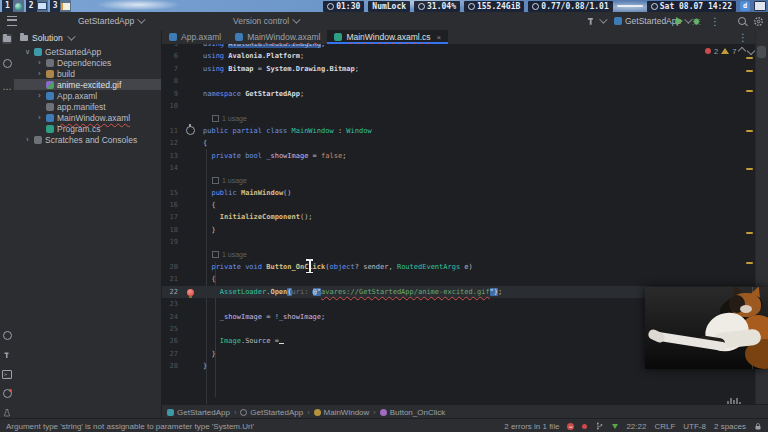  What do you see at coordinates (170, 317) in the screenshot?
I see `line-number: 24` at bounding box center [170, 317].